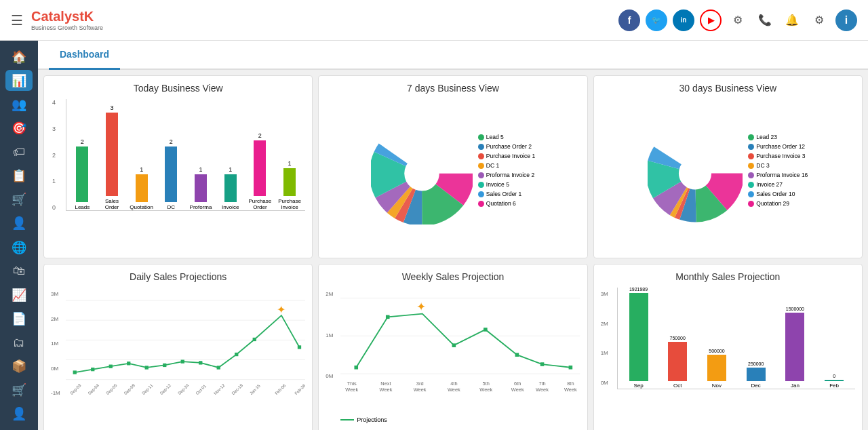 This screenshot has height=430, width=868. What do you see at coordinates (19, 235) in the screenshot?
I see `sidebar: 🏠 📊 👥 🎯 🏷 📋 🛒 👤 🌐 🛍 📈 📄 🗂 📦 🛒 👤` at bounding box center [19, 235].